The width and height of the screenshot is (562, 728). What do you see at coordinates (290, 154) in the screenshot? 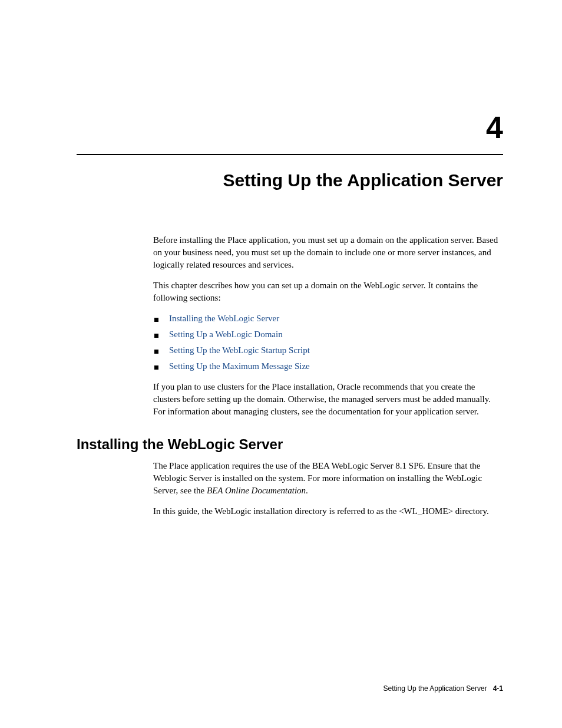
I see `chapter-rule` at bounding box center [290, 154].